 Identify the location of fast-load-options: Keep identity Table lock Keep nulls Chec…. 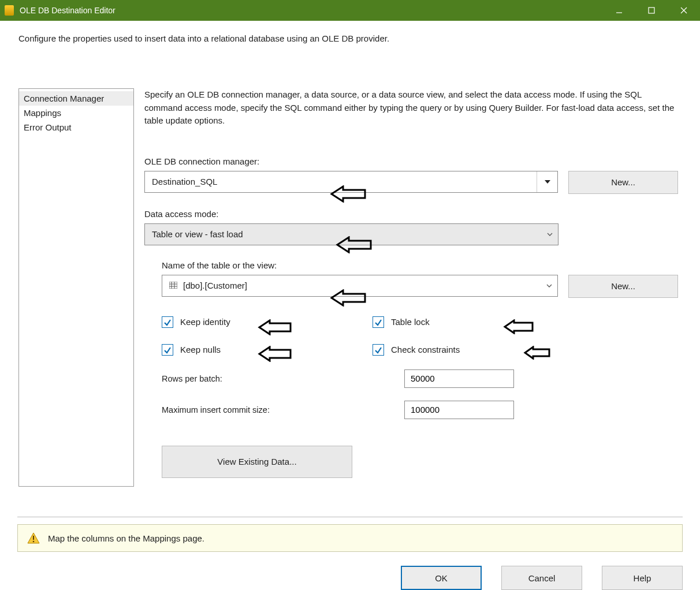
(364, 336).